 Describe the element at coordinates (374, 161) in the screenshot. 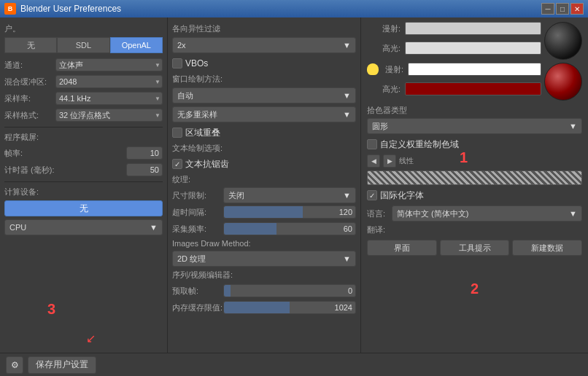

I see `gradient-prev-btn: ◀` at that location.